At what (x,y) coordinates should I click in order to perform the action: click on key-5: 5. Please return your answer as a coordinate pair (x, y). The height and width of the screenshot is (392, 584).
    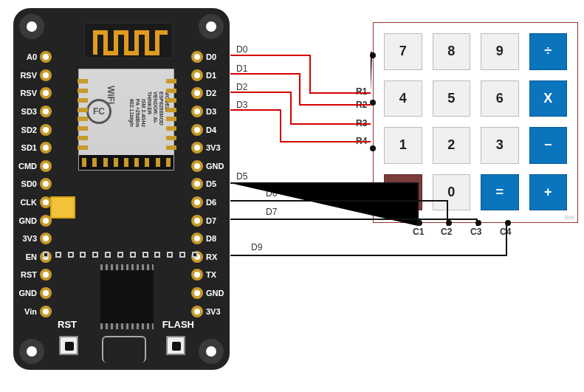
    Looking at the image, I should click on (452, 99).